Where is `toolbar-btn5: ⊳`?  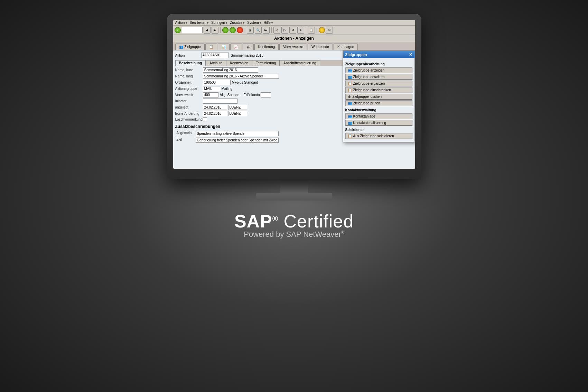
toolbar-btn5: ⊳ is located at coordinates (301, 30).